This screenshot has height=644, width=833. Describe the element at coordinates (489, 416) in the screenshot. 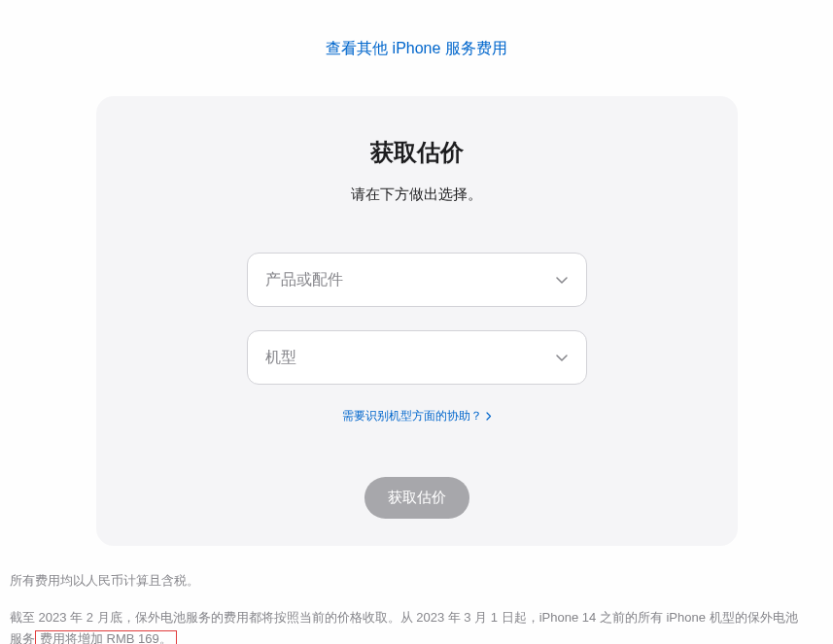

I see `chevron-right-icon` at that location.